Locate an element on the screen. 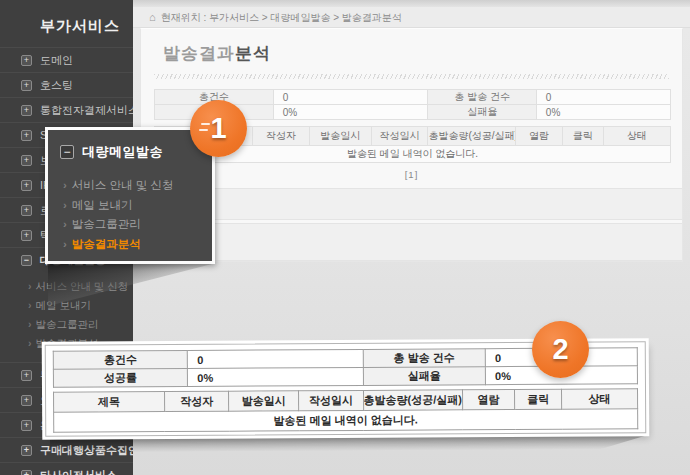 The width and height of the screenshot is (690, 475). menu-item-label: 서비스 안내 및 신청 is located at coordinates (123, 185).